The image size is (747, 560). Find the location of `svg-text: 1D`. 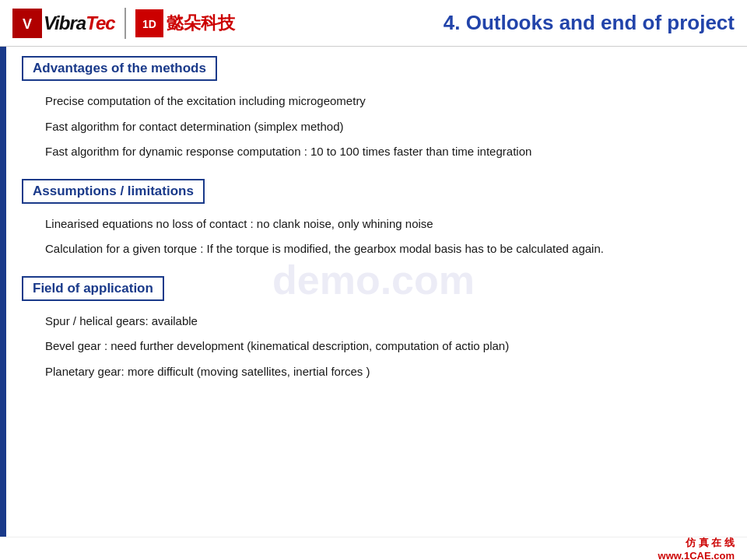

svg-text: 1D is located at coordinates (149, 24).